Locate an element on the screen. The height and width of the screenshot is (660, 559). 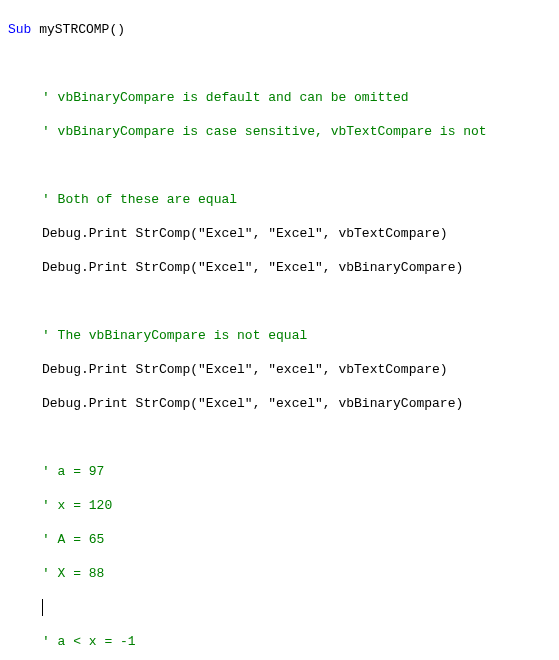
comment-line: ' a = 97 is located at coordinates (280, 472).